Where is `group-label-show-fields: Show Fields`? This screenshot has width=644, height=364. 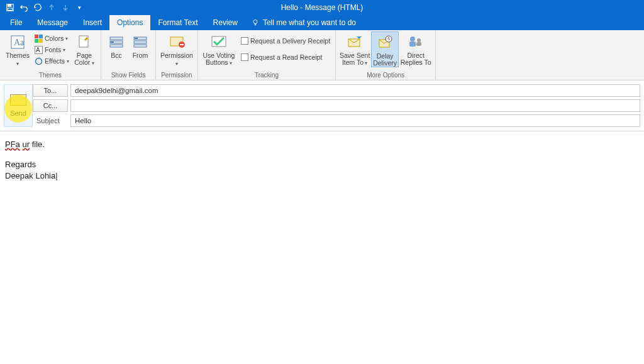
group-label-show-fields: Show Fields is located at coordinates (128, 75).